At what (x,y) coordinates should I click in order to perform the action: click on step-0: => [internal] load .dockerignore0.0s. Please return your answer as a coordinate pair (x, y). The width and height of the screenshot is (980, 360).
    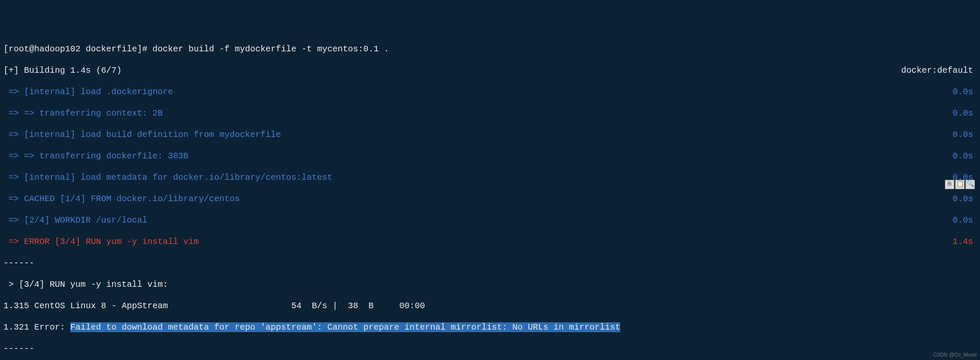
    Looking at the image, I should click on (490, 92).